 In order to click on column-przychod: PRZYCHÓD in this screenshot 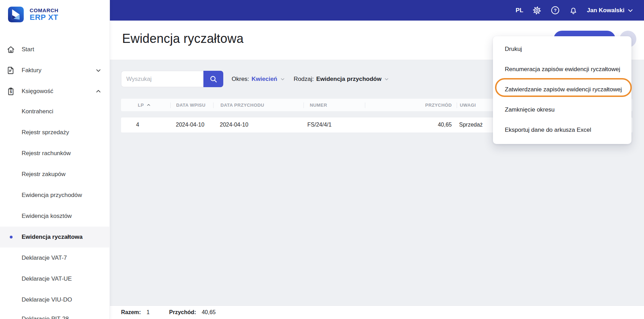, I will do `click(439, 105)`.